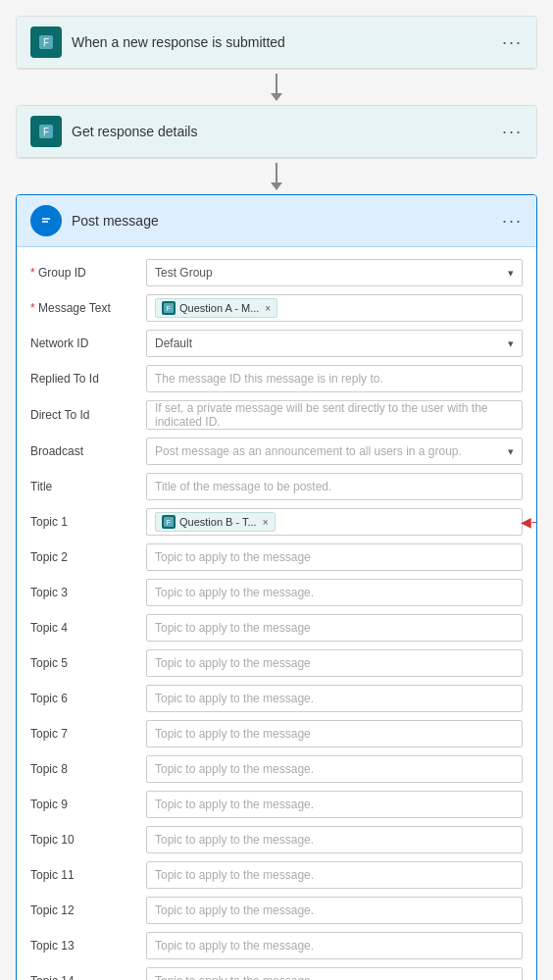  Describe the element at coordinates (334, 769) in the screenshot. I see `topic8-field: Topic to apply to the message.` at that location.